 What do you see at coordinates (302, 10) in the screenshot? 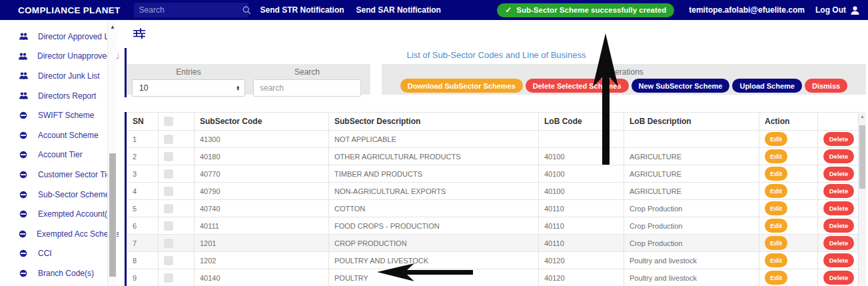
I see `nav-send-str: Send STR Notification` at bounding box center [302, 10].